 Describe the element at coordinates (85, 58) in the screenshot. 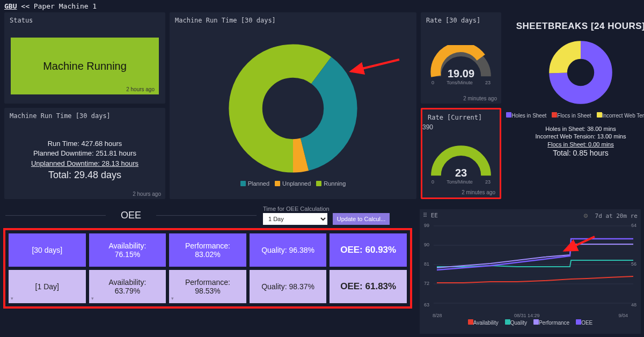

I see `status-panel: Status Machine Running 2 hours ago` at that location.